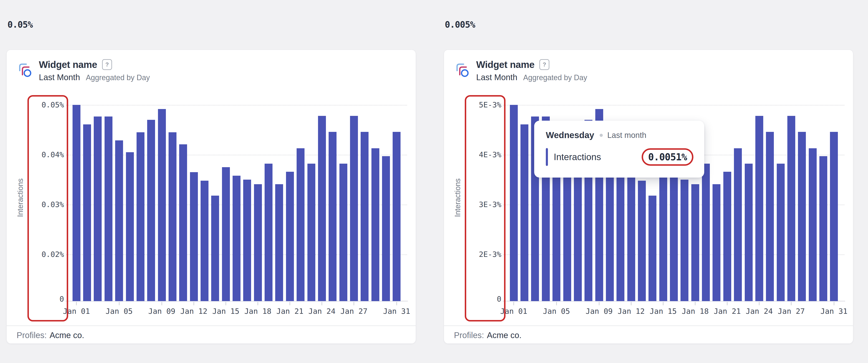 The image size is (868, 363). I want to click on y-axis-tick-label: 0, so click(62, 299).